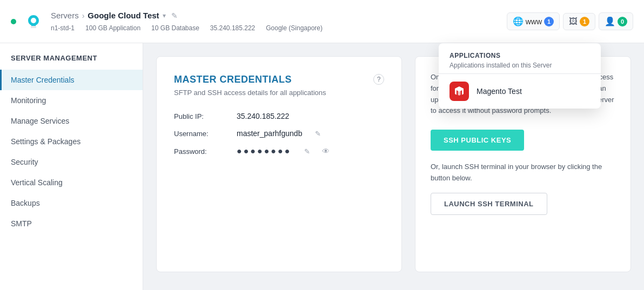 This screenshot has height=290, width=644. What do you see at coordinates (549, 22) in the screenshot?
I see `www-count: 1` at bounding box center [549, 22].